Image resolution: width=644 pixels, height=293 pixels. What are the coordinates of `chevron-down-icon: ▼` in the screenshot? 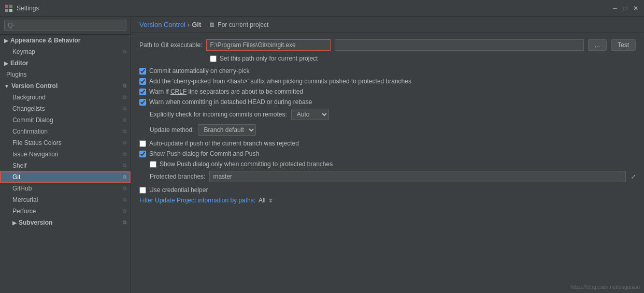 It's located at (7, 86).